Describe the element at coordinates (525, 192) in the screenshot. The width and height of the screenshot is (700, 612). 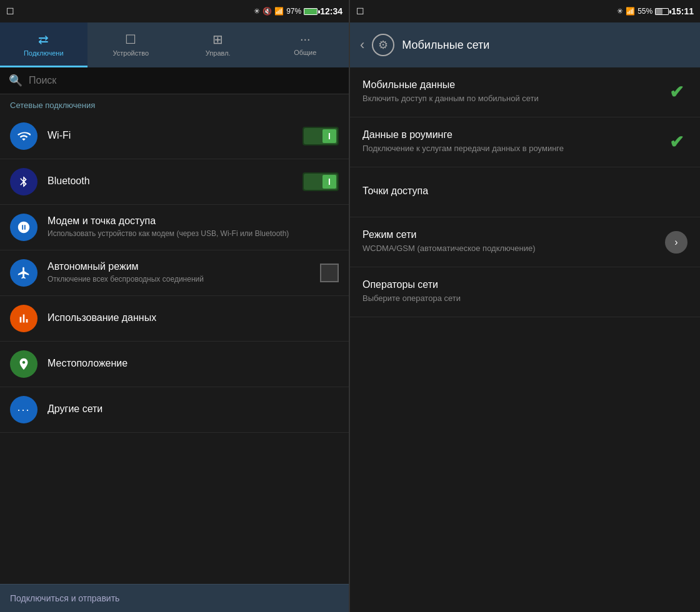
I see `right-item-accesspoints: Точки доступа` at that location.